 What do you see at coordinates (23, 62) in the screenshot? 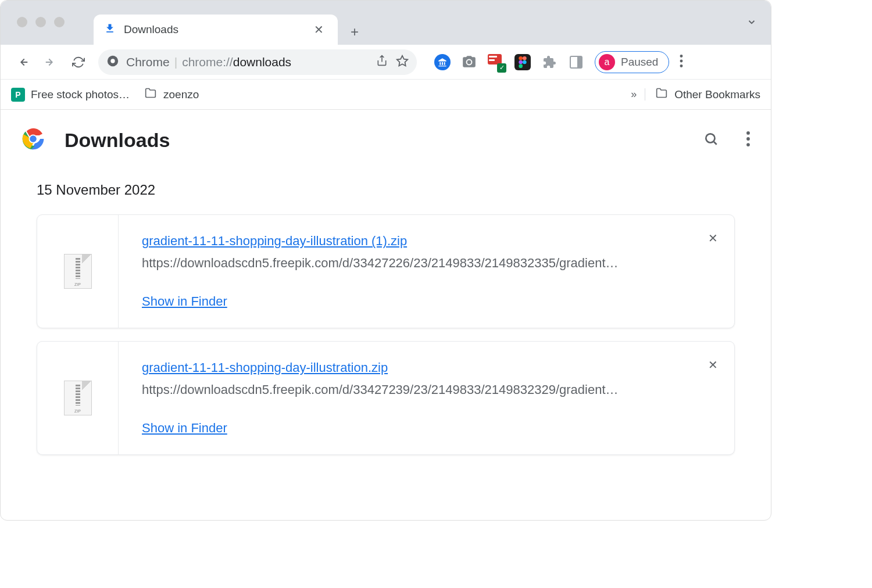
I see `back-button` at bounding box center [23, 62].